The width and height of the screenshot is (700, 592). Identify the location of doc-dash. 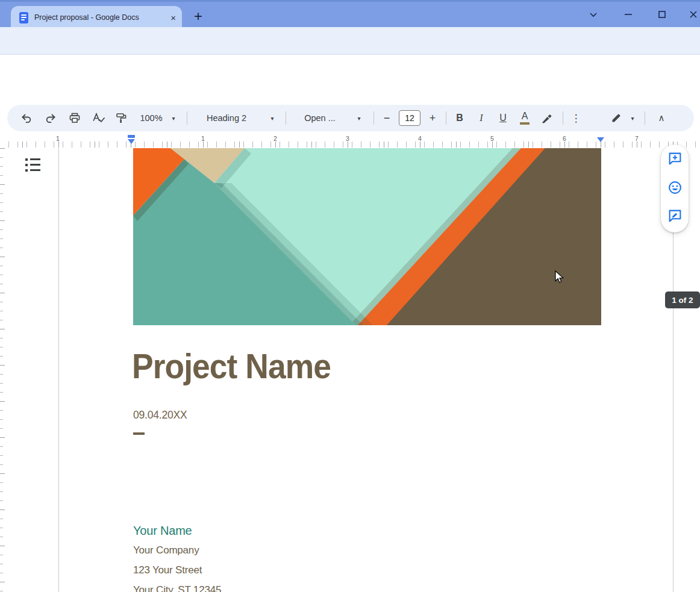
(139, 434).